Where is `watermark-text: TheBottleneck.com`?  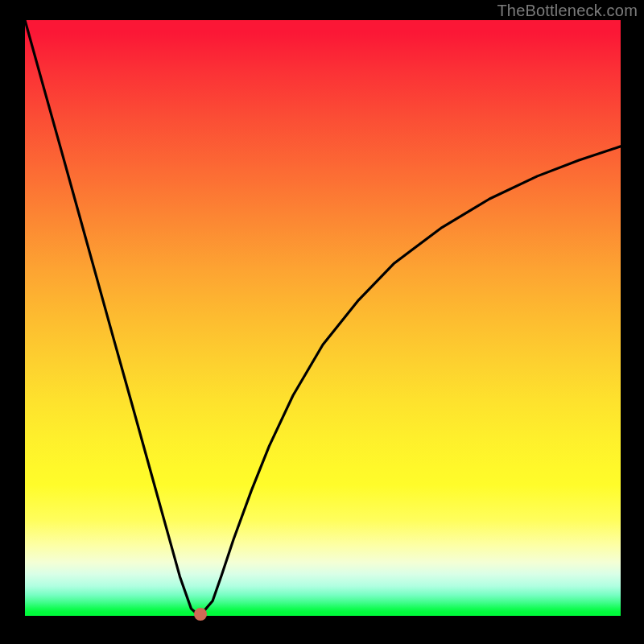
watermark-text: TheBottleneck.com is located at coordinates (567, 11).